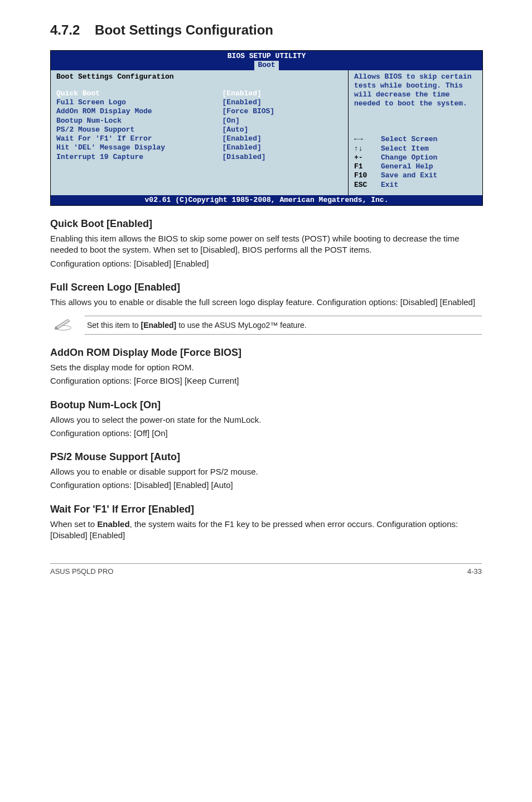  What do you see at coordinates (200, 121) in the screenshot?
I see `bios-setting-row: Bootup Num-Lock[On]` at bounding box center [200, 121].